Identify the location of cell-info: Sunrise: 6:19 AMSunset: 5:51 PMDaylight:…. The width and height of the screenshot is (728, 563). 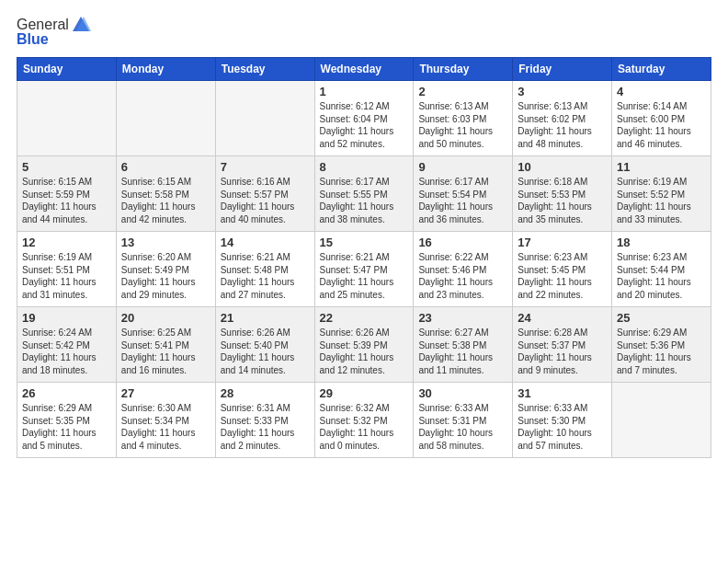
(66, 276).